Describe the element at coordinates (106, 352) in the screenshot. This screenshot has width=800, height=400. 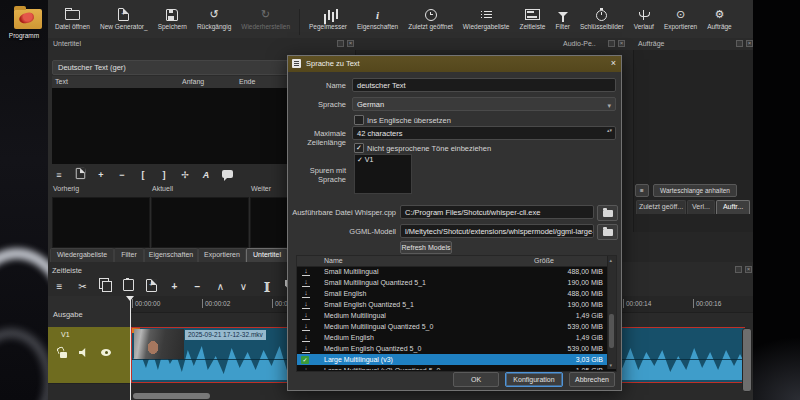
I see `eye-icon` at that location.